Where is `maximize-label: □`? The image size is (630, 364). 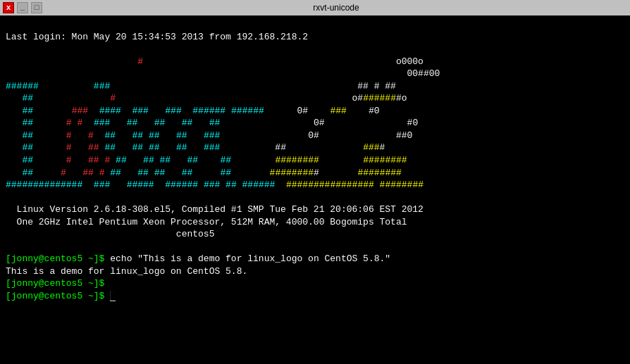
maximize-label: □ is located at coordinates (37, 8).